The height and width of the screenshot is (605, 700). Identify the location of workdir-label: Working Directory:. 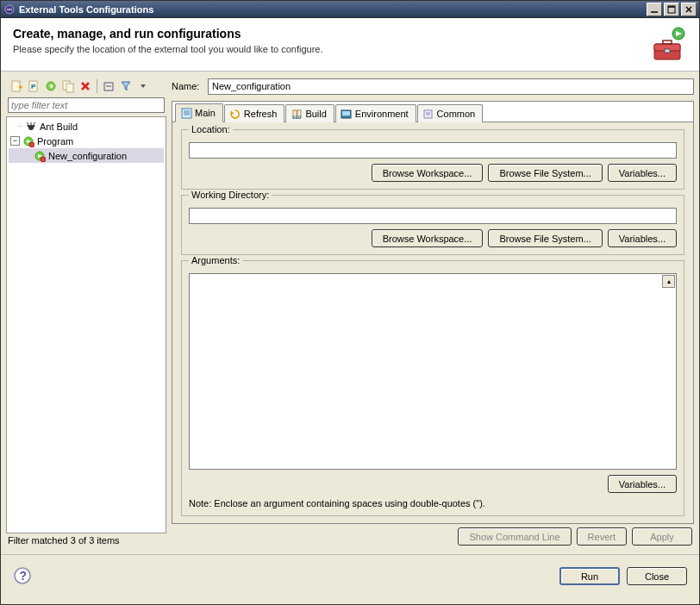
(230, 195).